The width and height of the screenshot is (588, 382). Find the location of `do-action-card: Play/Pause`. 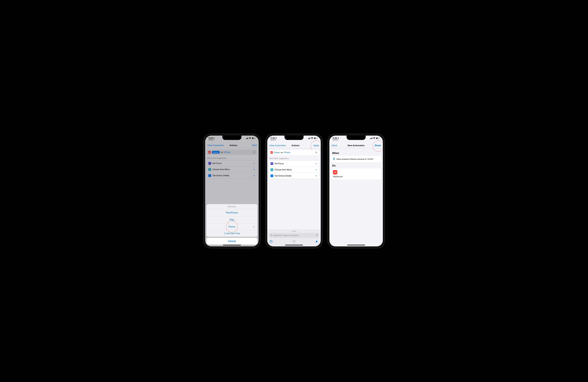

do-action-card: Play/Pause is located at coordinates (356, 174).